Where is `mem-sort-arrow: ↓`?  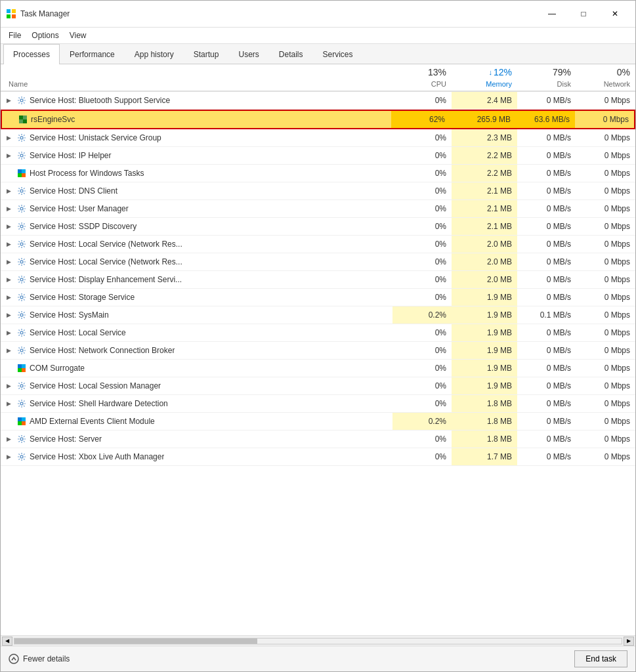
mem-sort-arrow: ↓ is located at coordinates (490, 72).